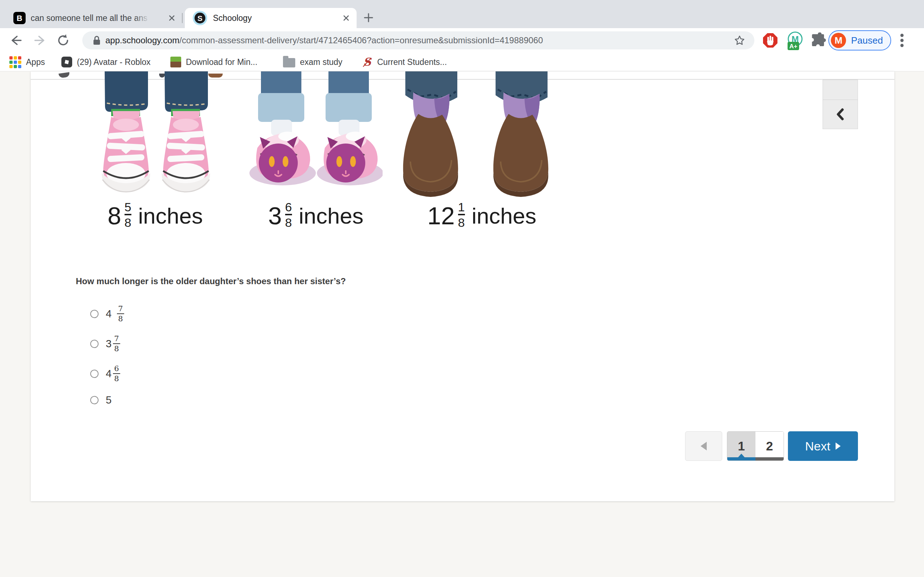 Image resolution: width=924 pixels, height=577 pixels. I want to click on next-arrow-icon, so click(838, 446).